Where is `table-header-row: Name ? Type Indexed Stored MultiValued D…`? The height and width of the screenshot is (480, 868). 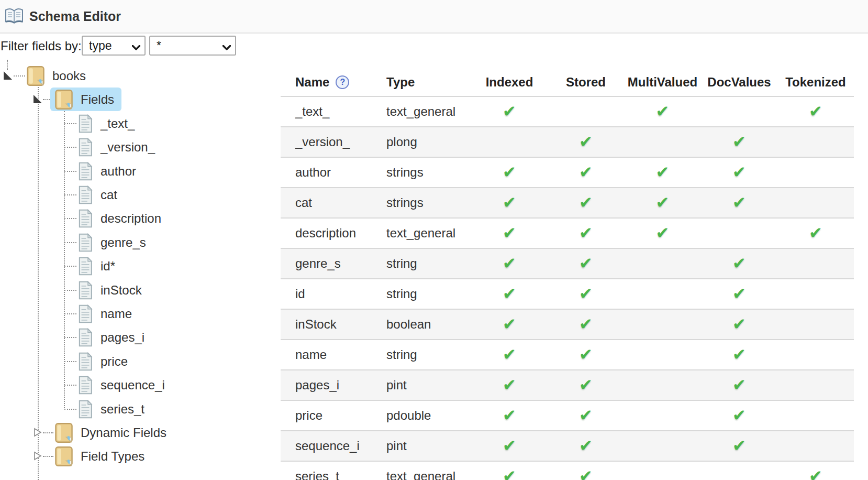 table-header-row: Name ? Type Indexed Stored MultiValued D… is located at coordinates (567, 82).